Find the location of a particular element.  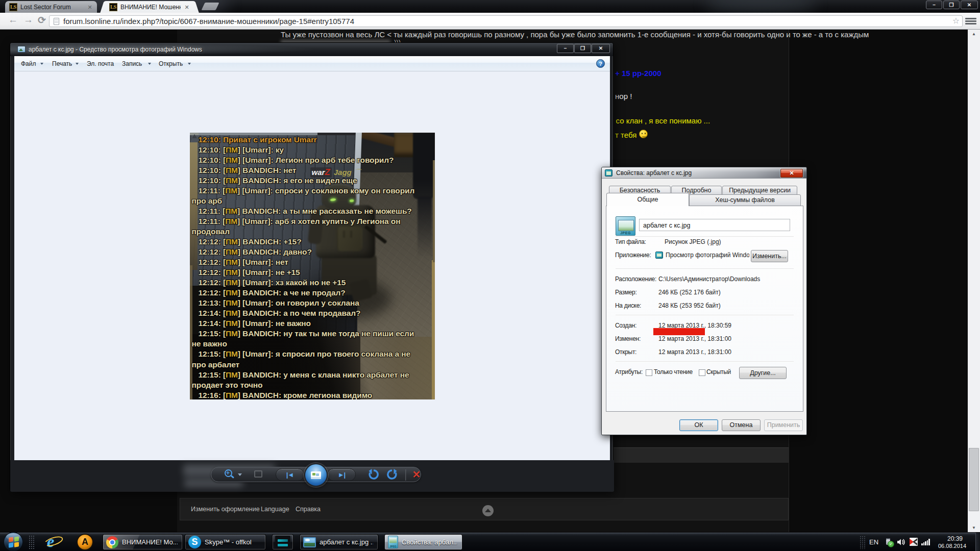

reload-icon: ⟳ is located at coordinates (42, 20).